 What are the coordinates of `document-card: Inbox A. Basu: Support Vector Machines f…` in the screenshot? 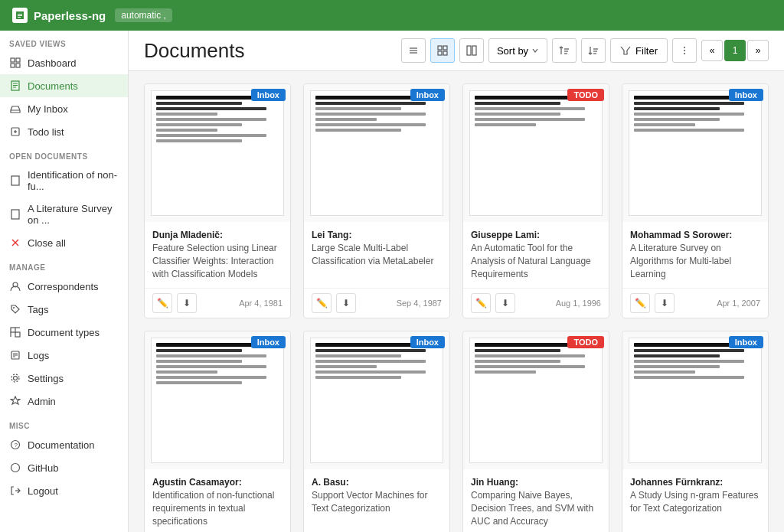 It's located at (377, 432).